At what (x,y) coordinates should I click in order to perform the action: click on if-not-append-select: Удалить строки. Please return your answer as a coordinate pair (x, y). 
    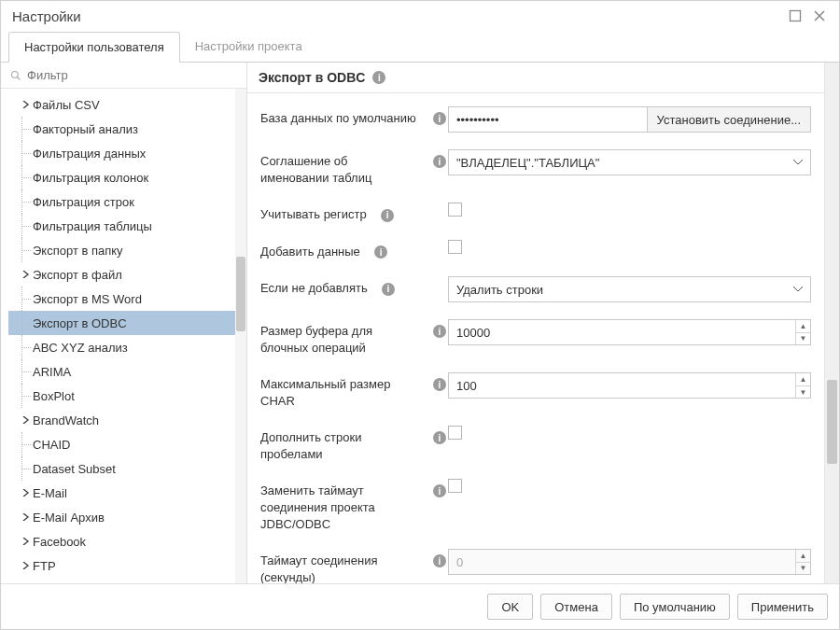
    Looking at the image, I should click on (629, 289).